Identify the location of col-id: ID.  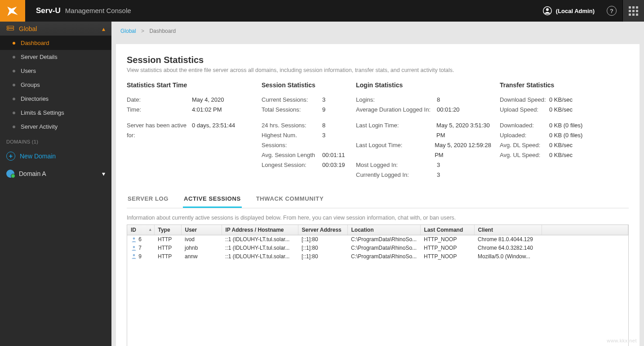
(141, 230).